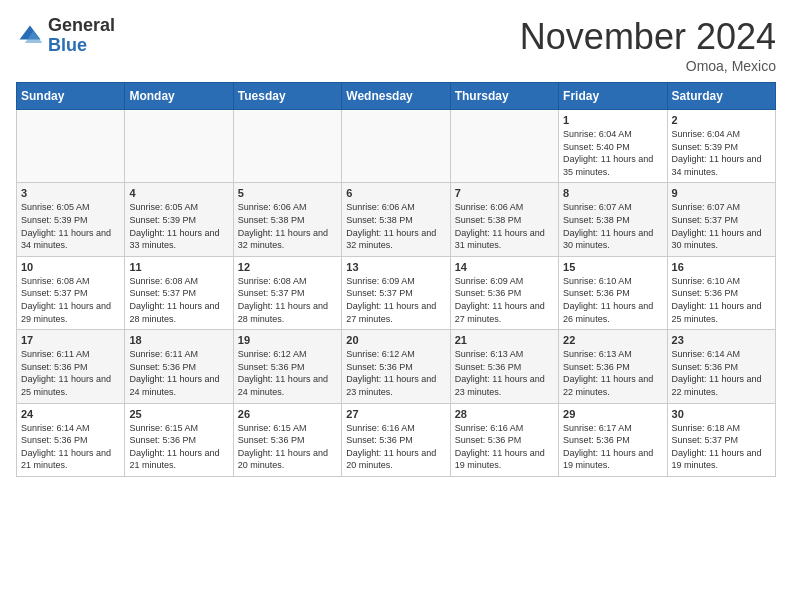 Image resolution: width=792 pixels, height=612 pixels. Describe the element at coordinates (287, 292) in the screenshot. I see `calendar-cell: 12Sunrise: 6:08 AMSunset: 5:37 PMDayligh…` at that location.